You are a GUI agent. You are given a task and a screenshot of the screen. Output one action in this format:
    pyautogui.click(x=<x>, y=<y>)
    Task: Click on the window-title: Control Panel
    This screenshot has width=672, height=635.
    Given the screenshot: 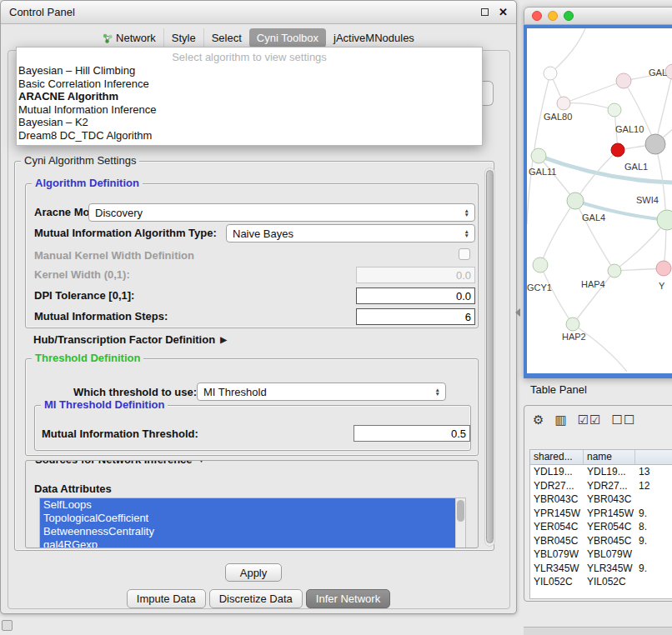 What is the action you would take?
    pyautogui.click(x=42, y=12)
    